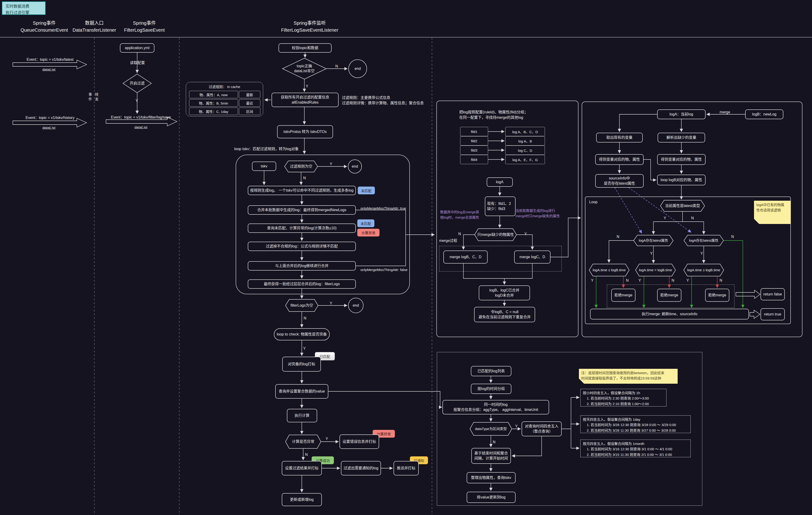  Describe the element at coordinates (465, 257) in the screenshot. I see `merge-all-node: merge logB、C、D` at that location.